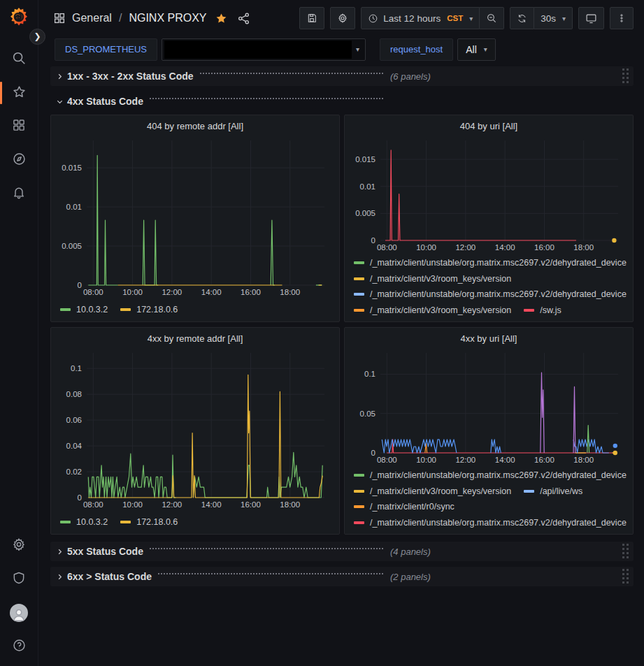  I want to click on save-dashboard-button, so click(312, 18).